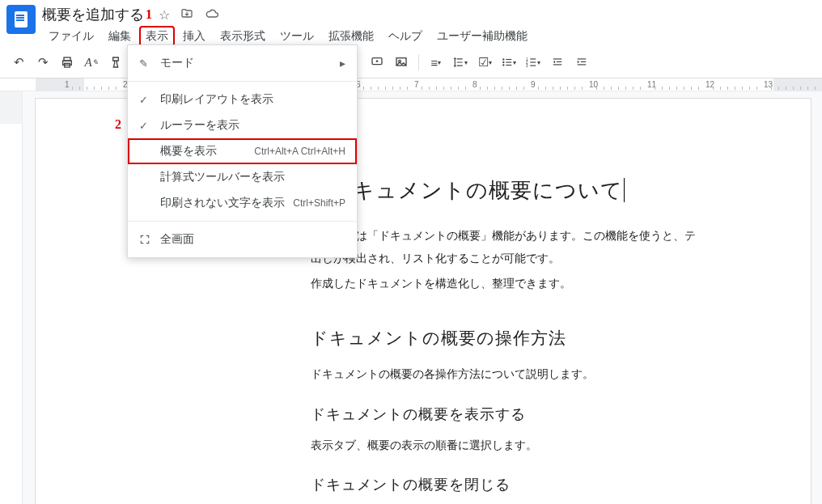  Describe the element at coordinates (21, 19) in the screenshot. I see `docs-logo-icon` at that location.